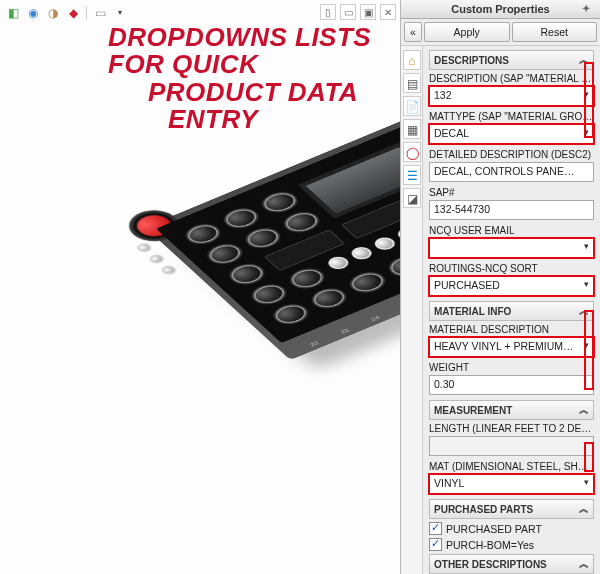  Describe the element at coordinates (512, 230) in the screenshot. I see `label-ncq-email: NCQ USER EMAIL` at that location.